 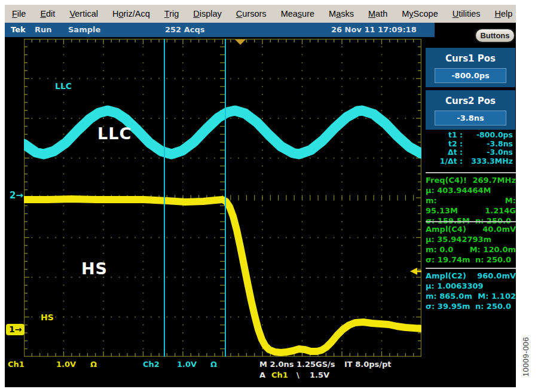 What do you see at coordinates (251, 14) in the screenshot?
I see `menu-item-cursors: Cursors` at bounding box center [251, 14].